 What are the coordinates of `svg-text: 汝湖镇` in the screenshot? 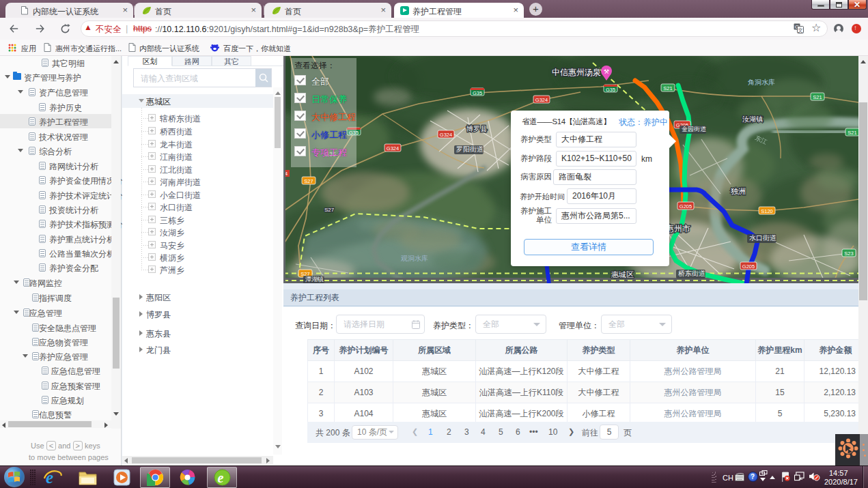 It's located at (753, 119).